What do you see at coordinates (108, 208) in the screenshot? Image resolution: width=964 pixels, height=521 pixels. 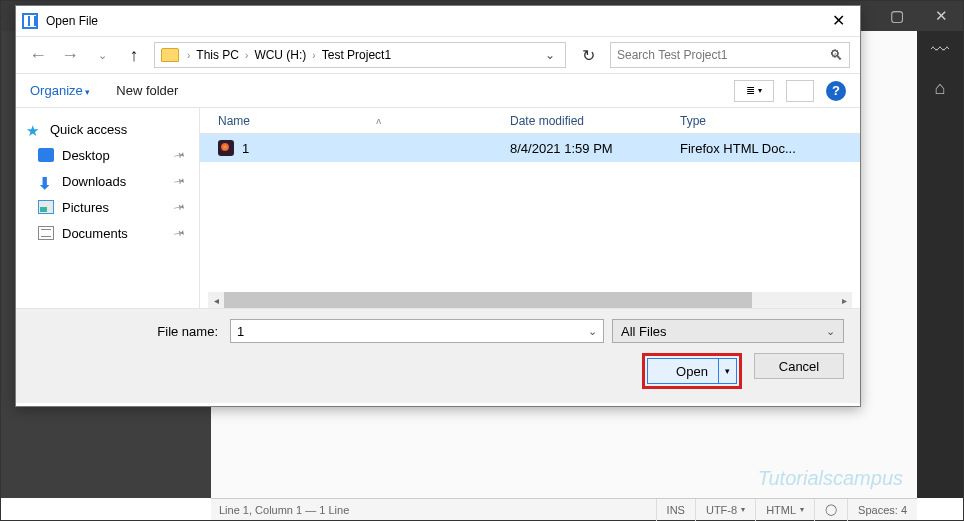 I see `nav-tree: ★ Quick access Desktop 📌︎ ⬇ Downloads 📌︎…` at bounding box center [108, 208].